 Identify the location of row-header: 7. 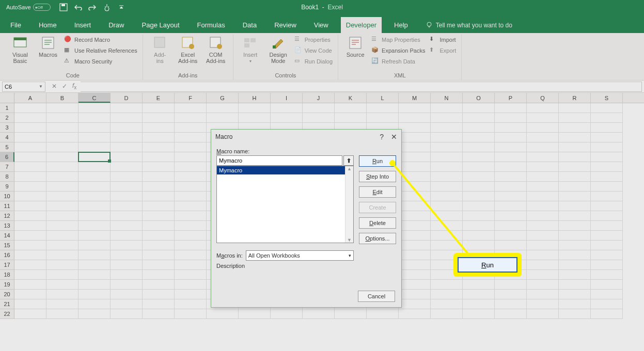
(7, 167).